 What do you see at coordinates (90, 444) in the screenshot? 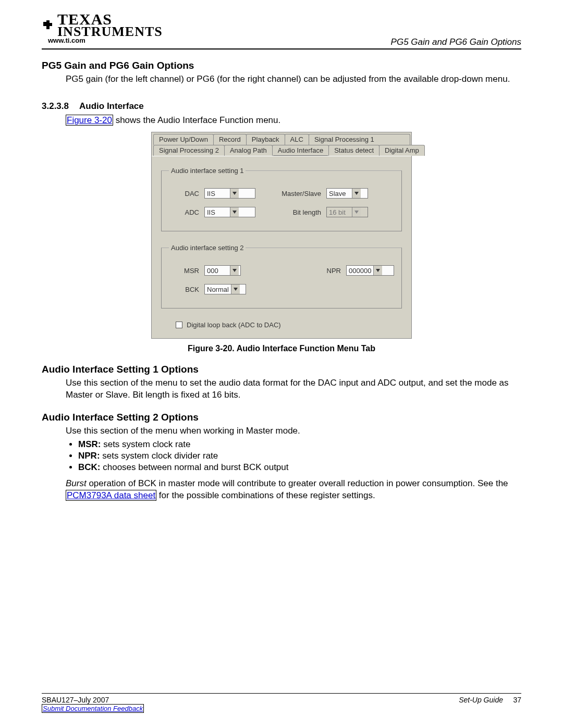
I see `msr-term: MSR:` at bounding box center [90, 444].